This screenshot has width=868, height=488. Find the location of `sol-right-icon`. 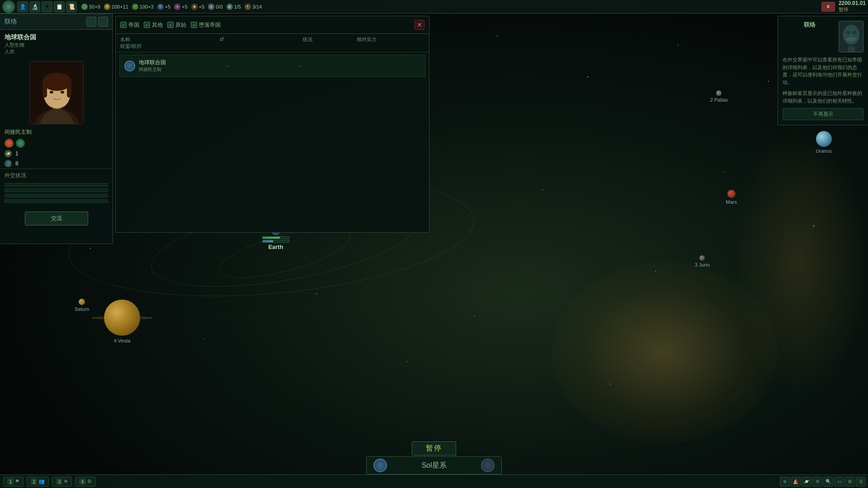

sol-right-icon is located at coordinates (488, 465).